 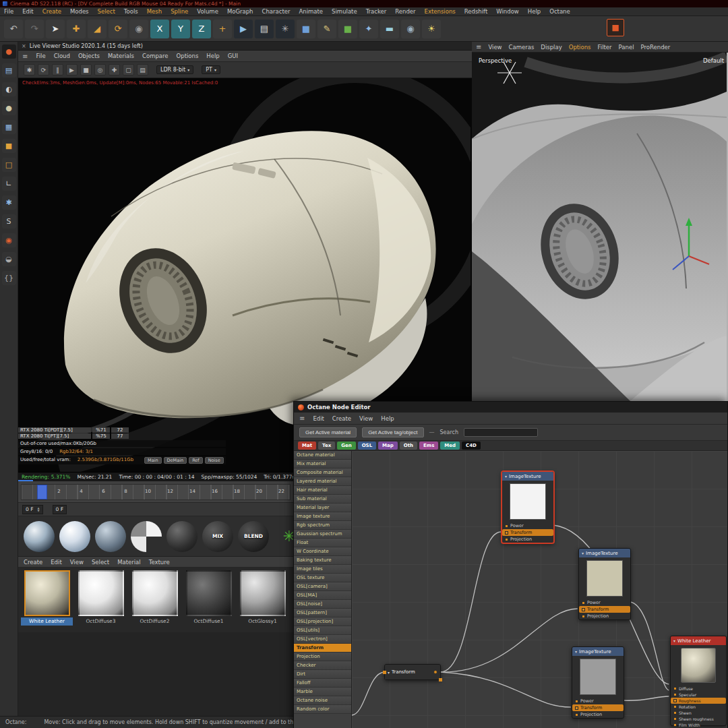 I want to click on octane-swirl-icon: ◉, so click(x=9, y=240).